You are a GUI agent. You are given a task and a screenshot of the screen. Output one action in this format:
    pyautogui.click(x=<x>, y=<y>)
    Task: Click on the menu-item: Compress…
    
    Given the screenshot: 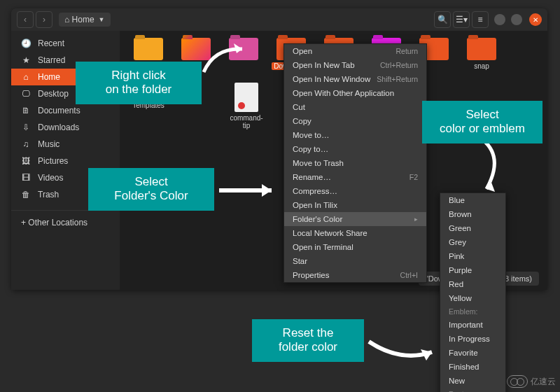 What is the action you would take?
    pyautogui.click(x=356, y=191)
    